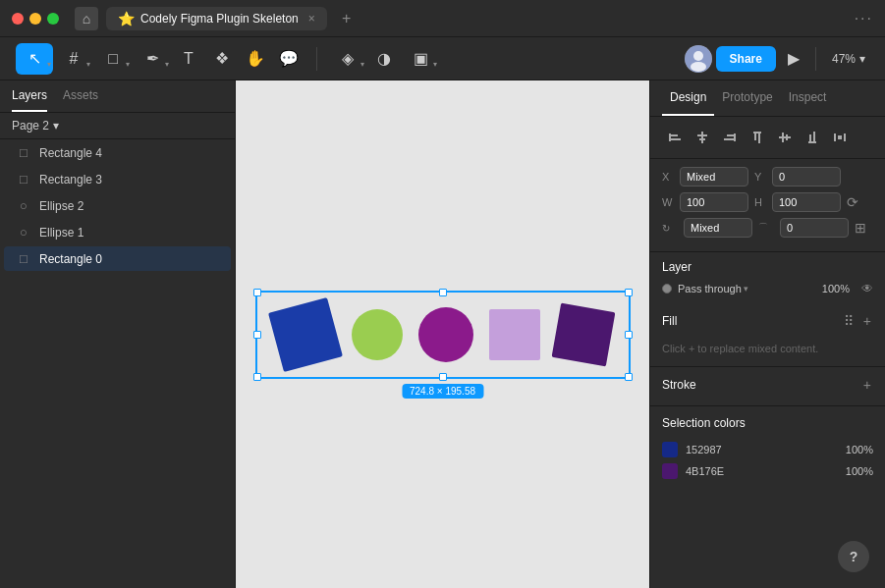 The height and width of the screenshot is (588, 885). Describe the element at coordinates (152, 59) in the screenshot. I see `pen-tool-button: ✒ ▾` at that location.